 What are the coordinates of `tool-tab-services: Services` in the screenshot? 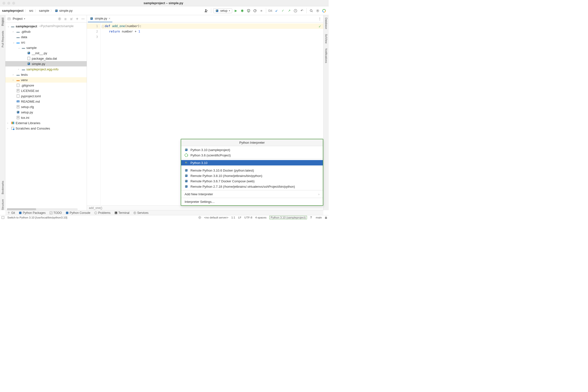 It's located at (141, 213).